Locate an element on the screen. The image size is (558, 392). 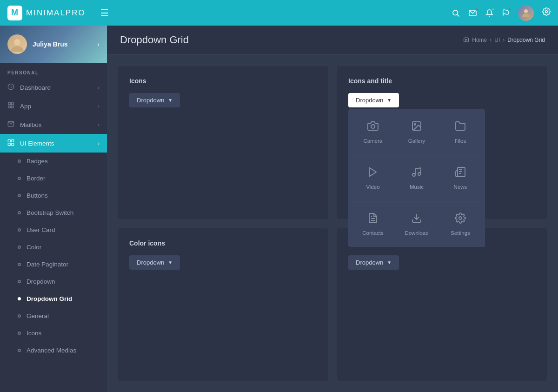
sidebar-item-advanced-medias: Advanced Medias is located at coordinates (53, 351).